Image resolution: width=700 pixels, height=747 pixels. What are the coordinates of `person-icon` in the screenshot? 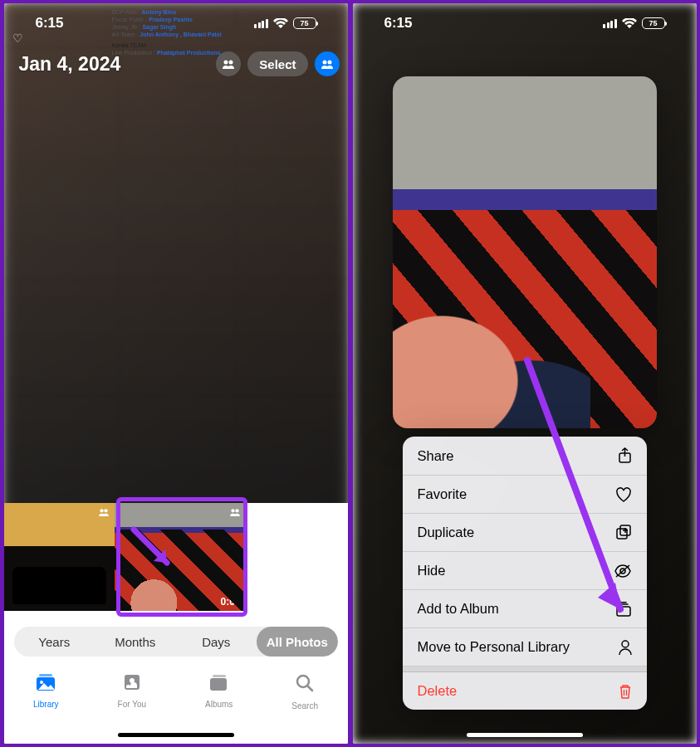 It's located at (625, 647).